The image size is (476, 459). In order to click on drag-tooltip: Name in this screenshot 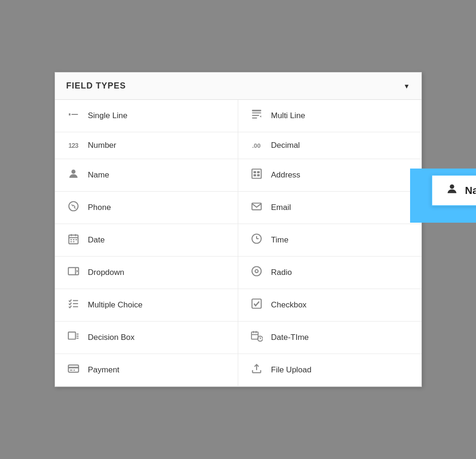, I will do `click(454, 190)`.